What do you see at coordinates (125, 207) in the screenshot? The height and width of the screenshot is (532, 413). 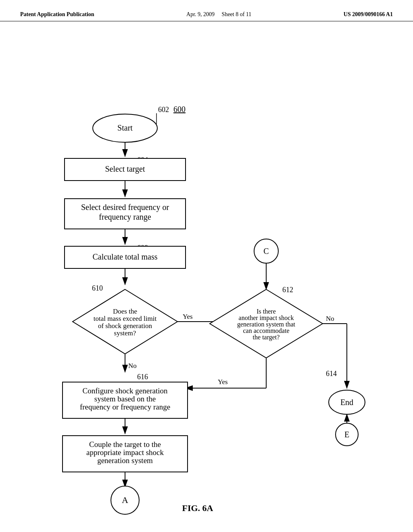 I see `select-freq-label-1: Select desired frequency or` at bounding box center [125, 207].